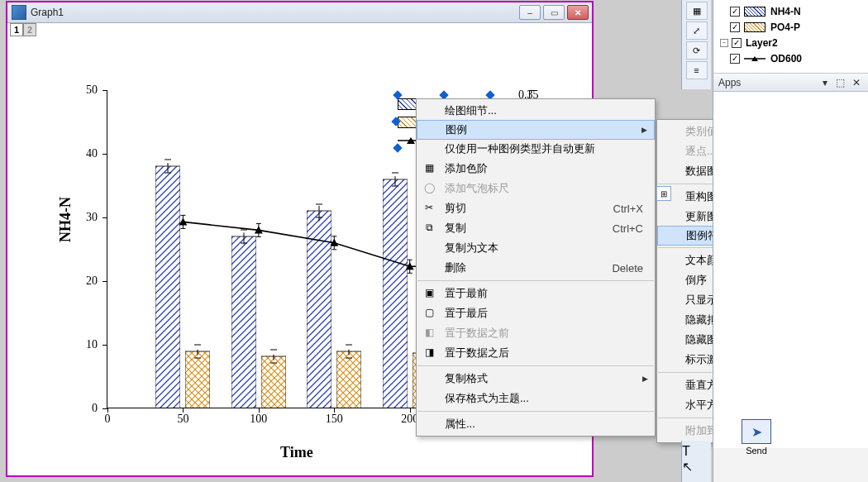  Describe the element at coordinates (790, 270) in the screenshot. I see `apps-panel-body: ➤ Send` at that location.